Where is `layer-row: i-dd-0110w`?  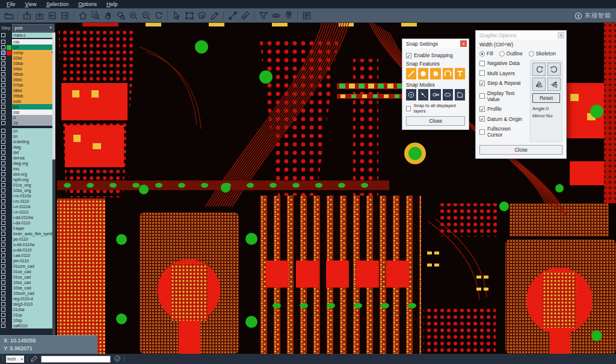
layer-row: i-dd-0110w is located at coordinates (28, 218).